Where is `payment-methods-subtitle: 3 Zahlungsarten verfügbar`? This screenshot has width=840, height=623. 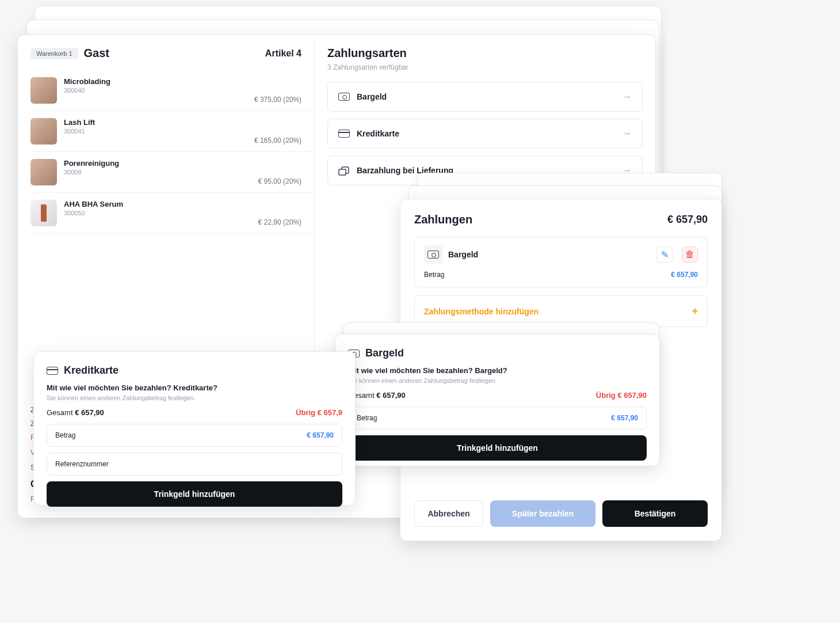
payment-methods-subtitle: 3 Zahlungsarten verfügbar is located at coordinates (485, 67).